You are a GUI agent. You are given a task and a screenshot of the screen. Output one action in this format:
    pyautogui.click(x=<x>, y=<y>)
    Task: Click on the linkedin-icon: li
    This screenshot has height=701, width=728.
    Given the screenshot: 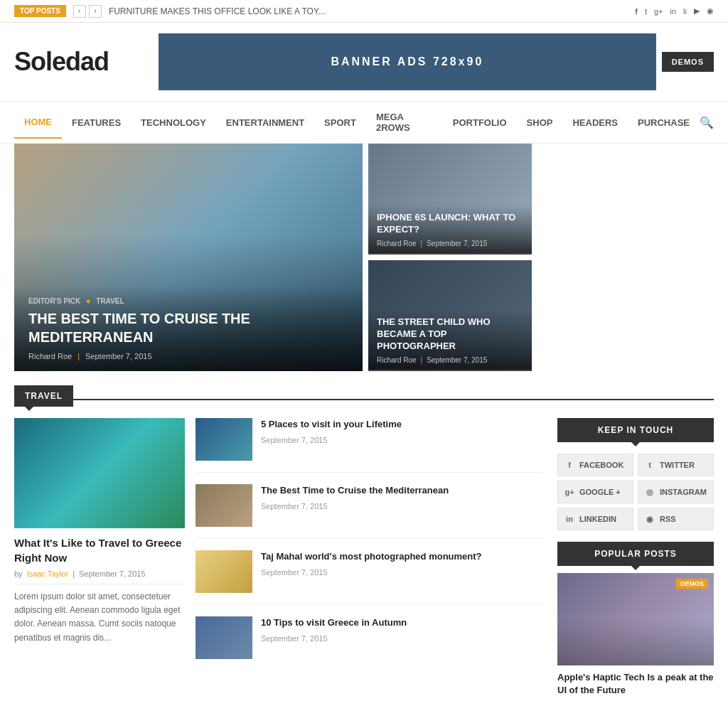 What is the action you would take?
    pyautogui.click(x=685, y=11)
    